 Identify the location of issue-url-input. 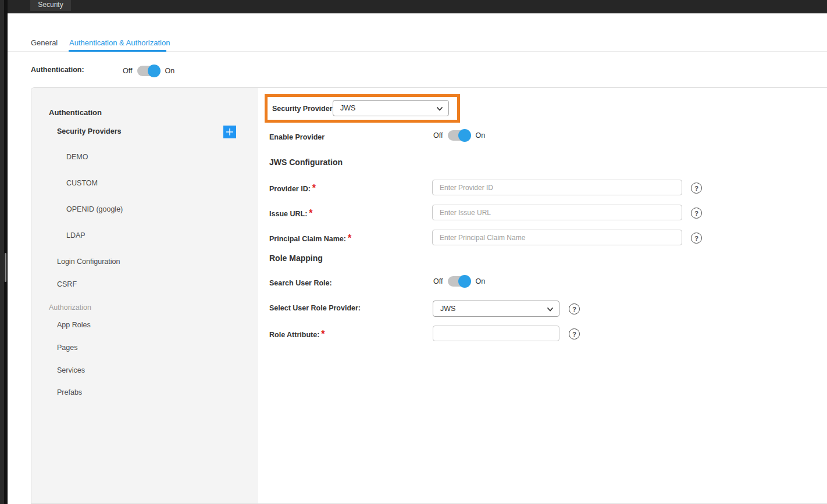
(557, 213).